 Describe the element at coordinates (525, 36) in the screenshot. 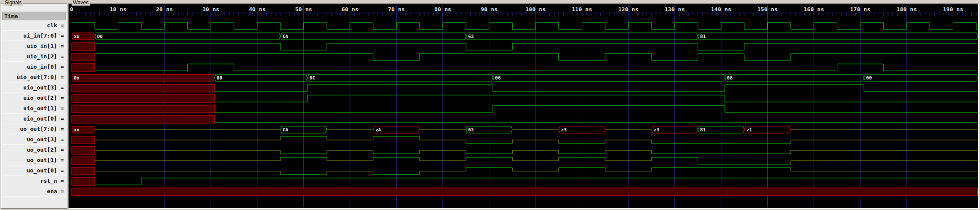

I see `wave-ui_in[7:0]: xx00CA6381` at that location.